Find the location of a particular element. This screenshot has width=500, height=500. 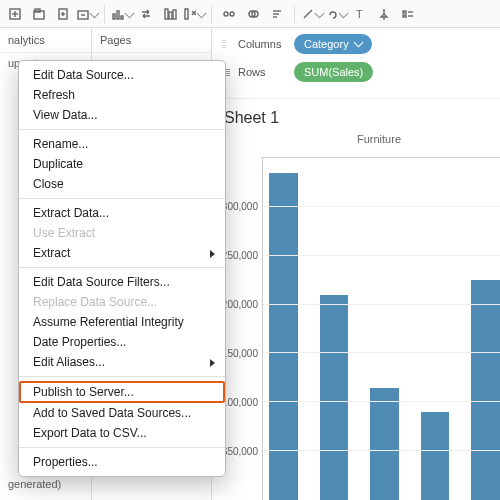

line-style-icon is located at coordinates (312, 14).